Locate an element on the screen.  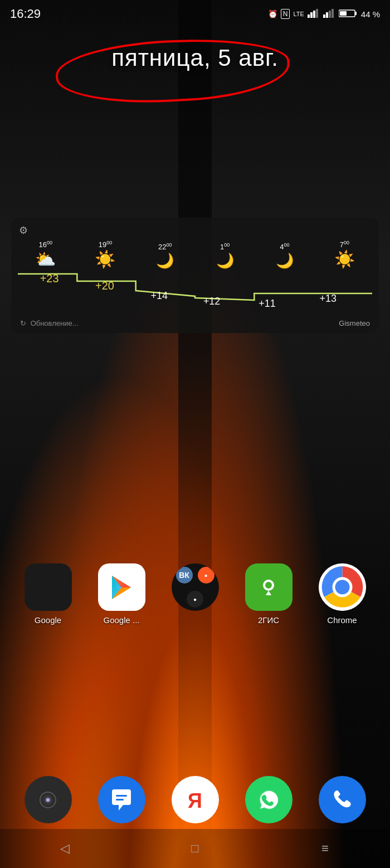
weather-update-label: ↻ Обновление... is located at coordinates (49, 324).